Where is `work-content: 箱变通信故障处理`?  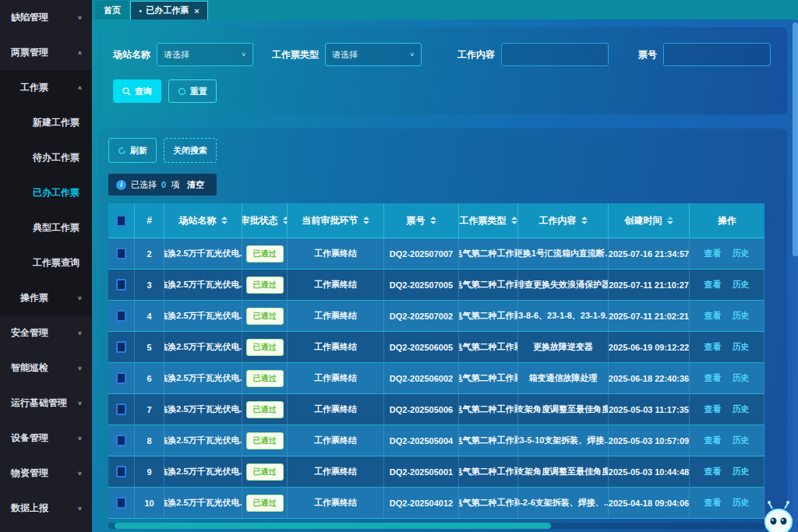
work-content: 箱变通信故障处理 is located at coordinates (563, 379).